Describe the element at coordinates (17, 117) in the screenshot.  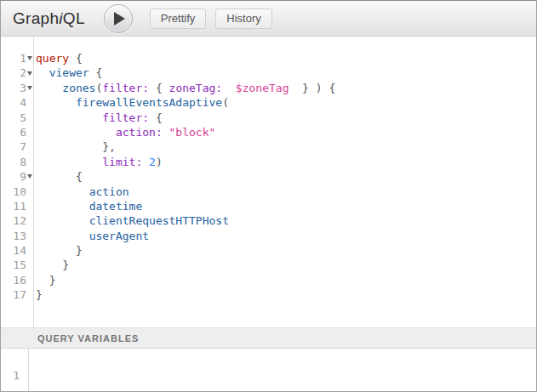
I see `gutter-row: 5` at that location.